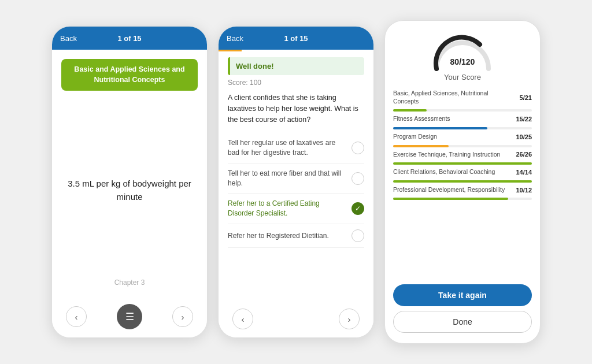 The height and width of the screenshot is (364, 592). Describe the element at coordinates (296, 209) in the screenshot. I see `answer-option-3: Refer her to a Certified Eating Disorder…` at that location.